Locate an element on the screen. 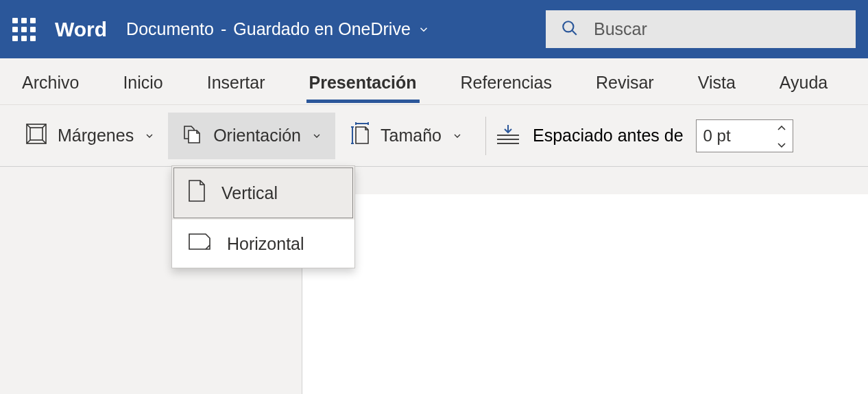  document-title-dropdown: Documento - Guardado en OneDrive is located at coordinates (278, 29).